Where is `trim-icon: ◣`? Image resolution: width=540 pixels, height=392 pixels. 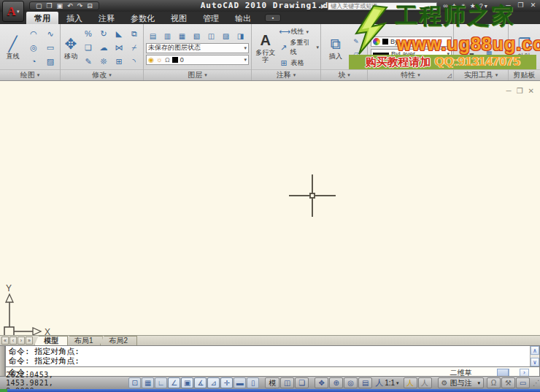
trim-icon: ◣ is located at coordinates (119, 34).